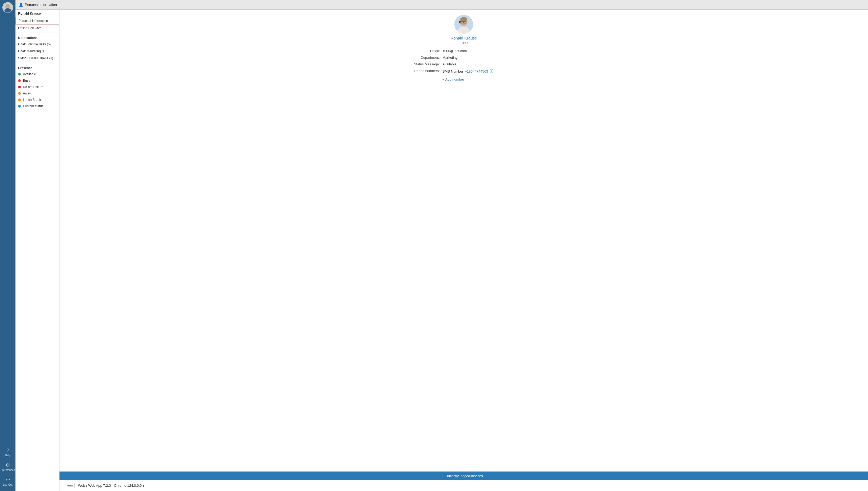 The height and width of the screenshot is (491, 868). What do you see at coordinates (20, 100) in the screenshot?
I see `lunch-dot` at bounding box center [20, 100].